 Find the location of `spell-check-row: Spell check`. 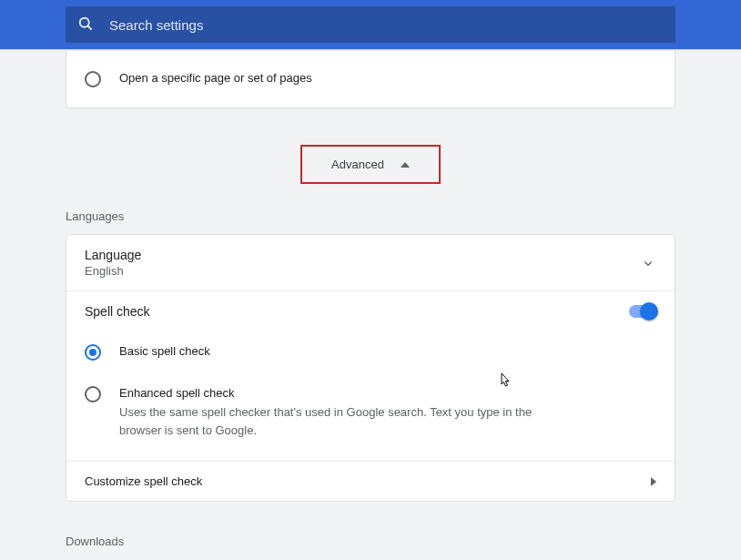

spell-check-row: Spell check is located at coordinates (370, 311).